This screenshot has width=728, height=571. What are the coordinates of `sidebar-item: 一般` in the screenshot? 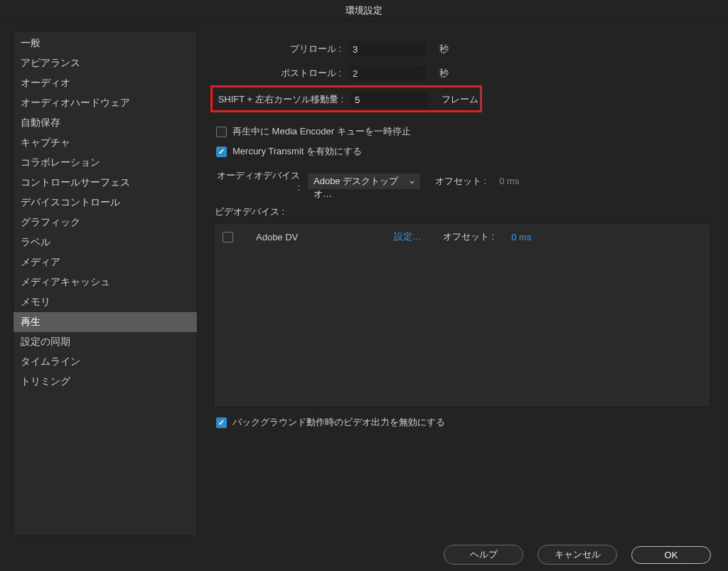 It's located at (105, 43).